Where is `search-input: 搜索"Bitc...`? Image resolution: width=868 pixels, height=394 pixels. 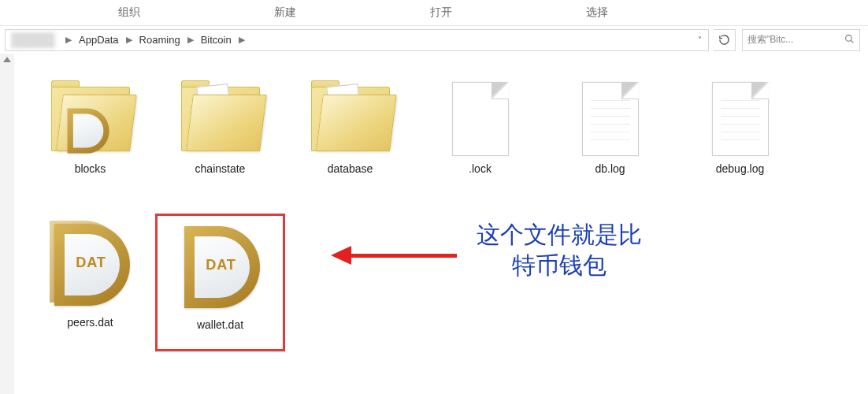 search-input: 搜索"Bitc... is located at coordinates (801, 40).